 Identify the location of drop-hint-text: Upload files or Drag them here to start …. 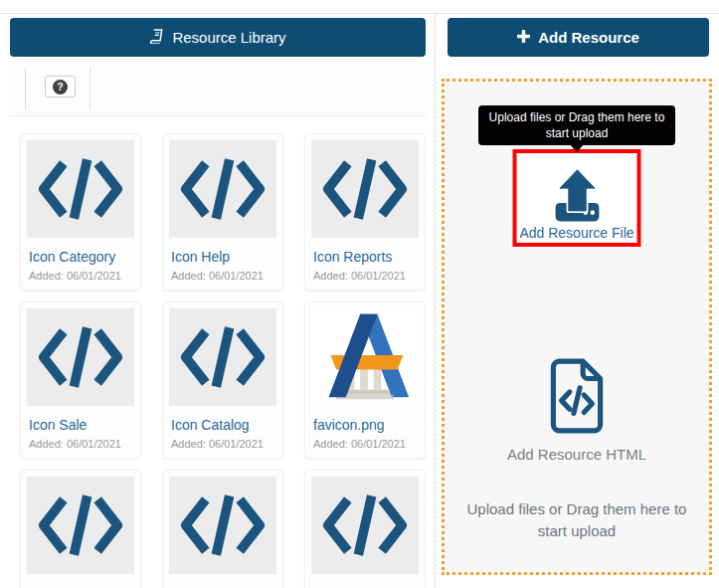
(577, 520).